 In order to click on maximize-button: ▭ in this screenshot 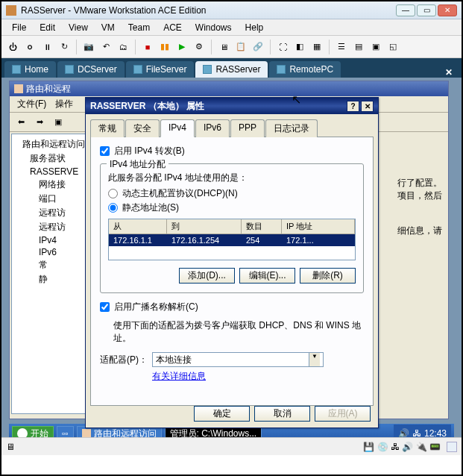, I will do `click(426, 10)`.